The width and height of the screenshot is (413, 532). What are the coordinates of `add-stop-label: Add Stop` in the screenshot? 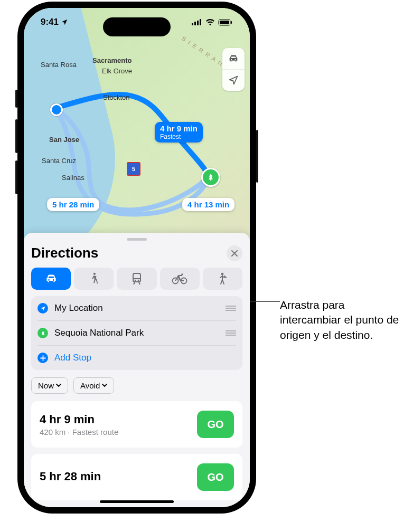 It's located at (145, 358).